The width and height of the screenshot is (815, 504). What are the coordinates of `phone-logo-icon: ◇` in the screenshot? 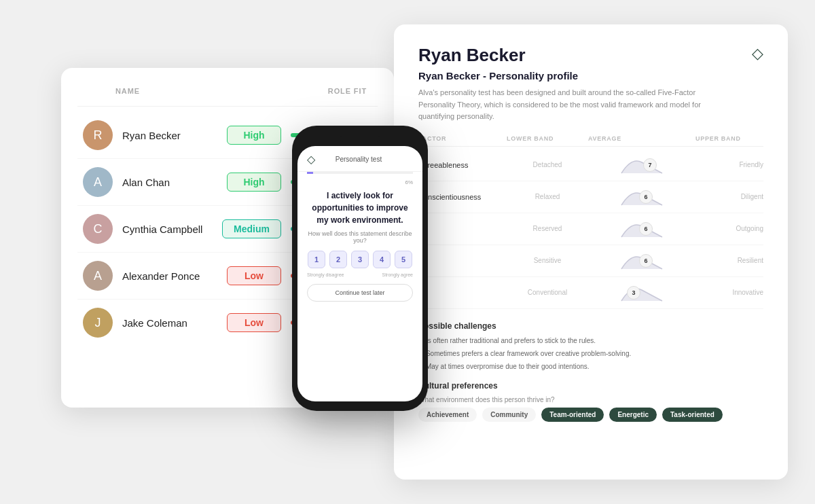 It's located at (311, 159).